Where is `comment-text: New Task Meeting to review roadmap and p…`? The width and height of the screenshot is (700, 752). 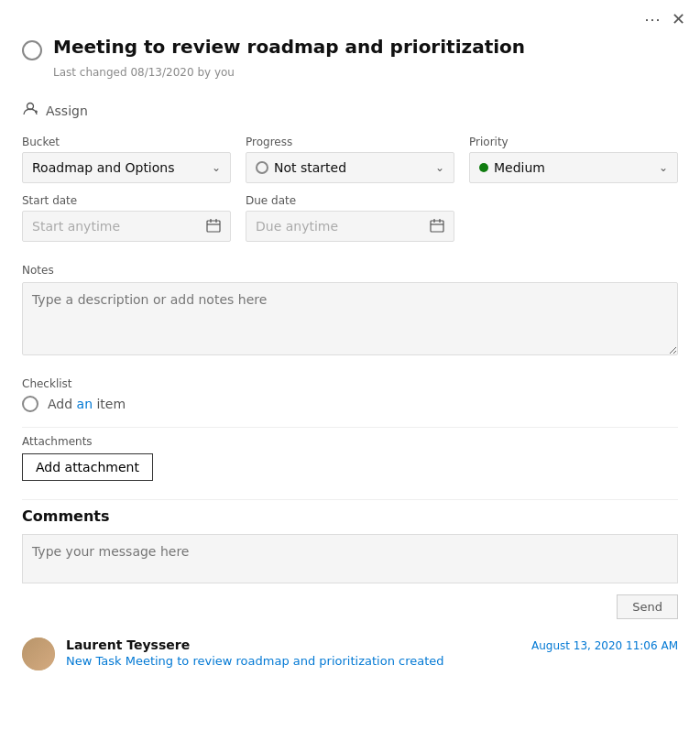
comment-text: New Task Meeting to review roadmap and p… is located at coordinates (372, 661).